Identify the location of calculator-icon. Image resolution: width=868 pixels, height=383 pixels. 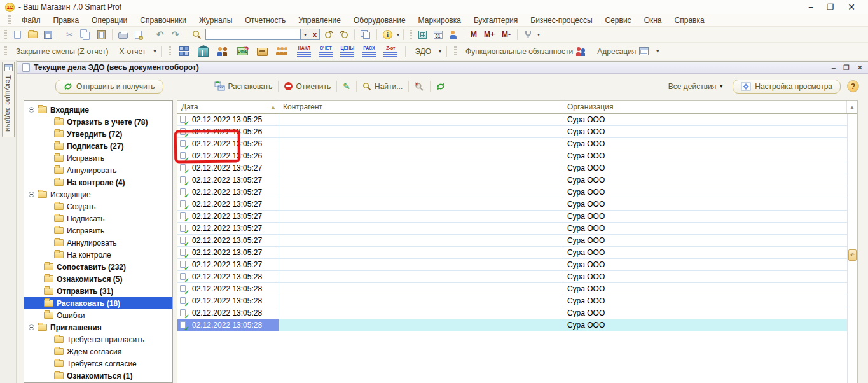
(422, 34).